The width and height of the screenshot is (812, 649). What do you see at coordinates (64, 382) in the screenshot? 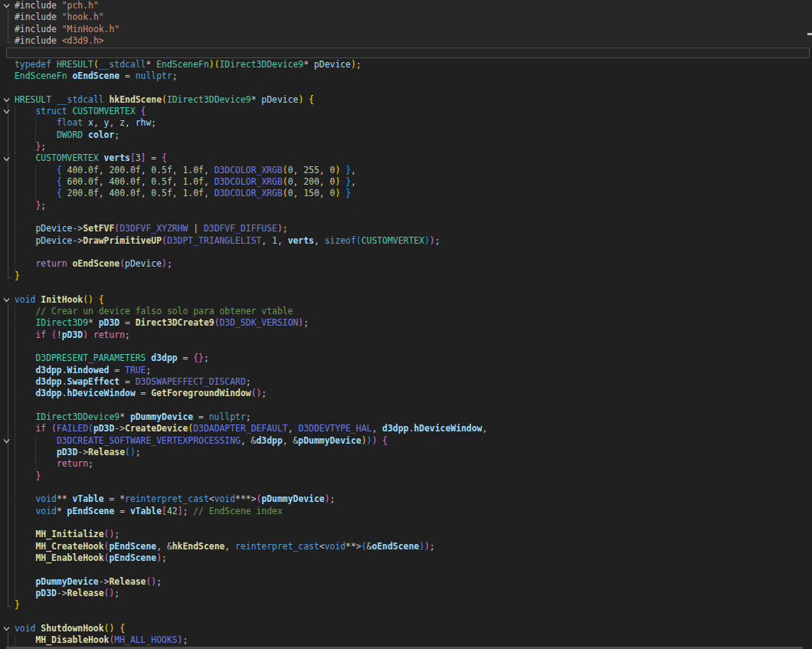
I see `code-token: .` at bounding box center [64, 382].